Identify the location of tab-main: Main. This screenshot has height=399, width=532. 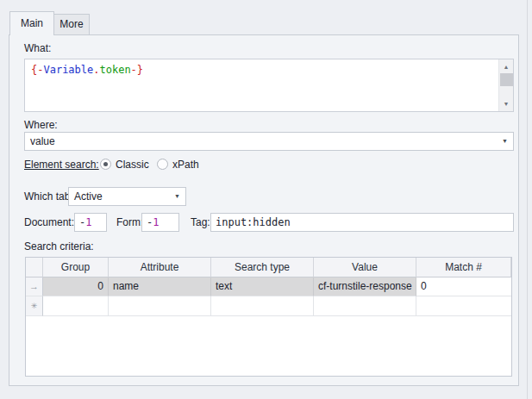
(32, 23).